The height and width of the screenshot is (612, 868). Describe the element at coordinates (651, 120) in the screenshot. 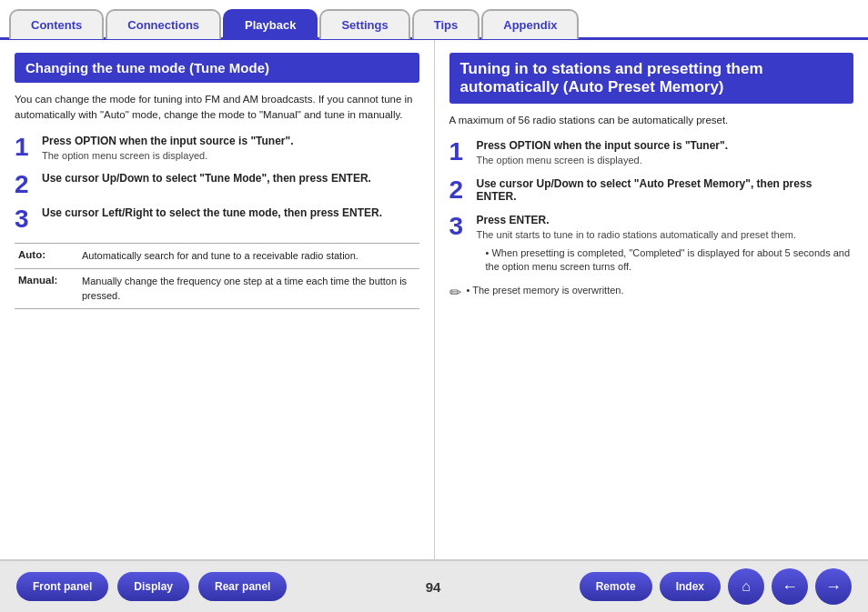

I see `right-intro: A maximum of 56 radio stations can be au…` at that location.